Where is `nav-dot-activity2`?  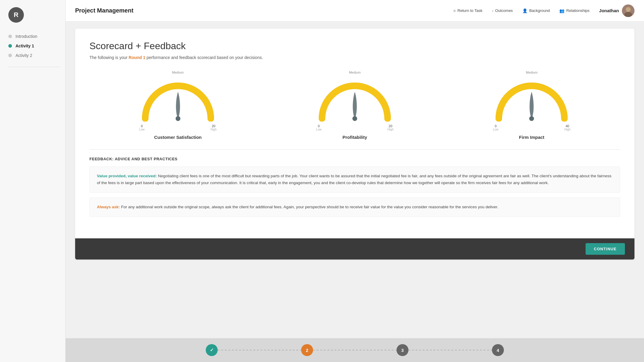 nav-dot-activity2 is located at coordinates (10, 55).